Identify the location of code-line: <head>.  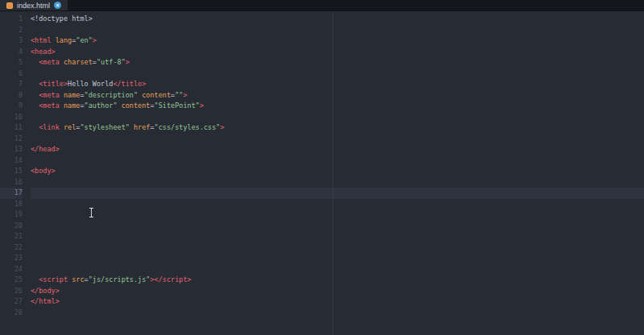
(337, 52).